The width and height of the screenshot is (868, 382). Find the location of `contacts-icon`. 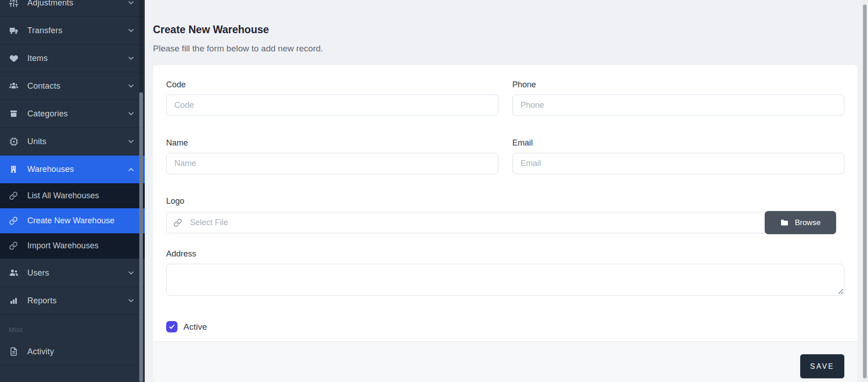

contacts-icon is located at coordinates (14, 86).